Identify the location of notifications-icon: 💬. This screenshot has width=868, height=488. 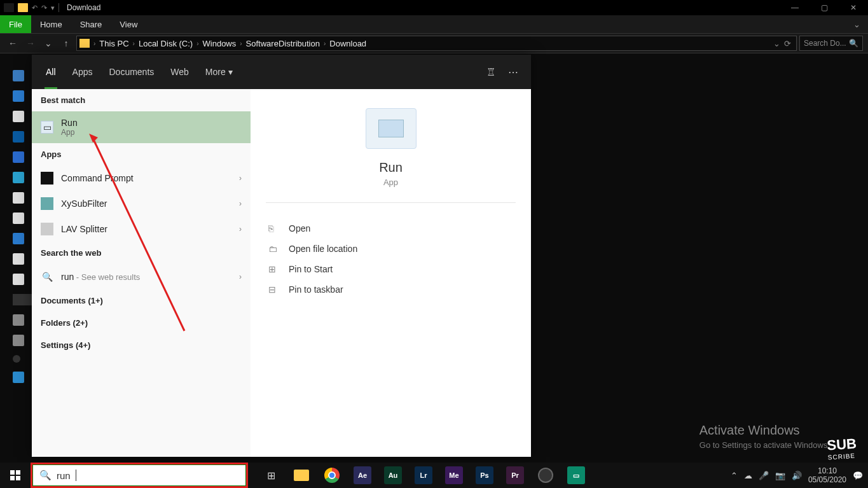
(858, 476).